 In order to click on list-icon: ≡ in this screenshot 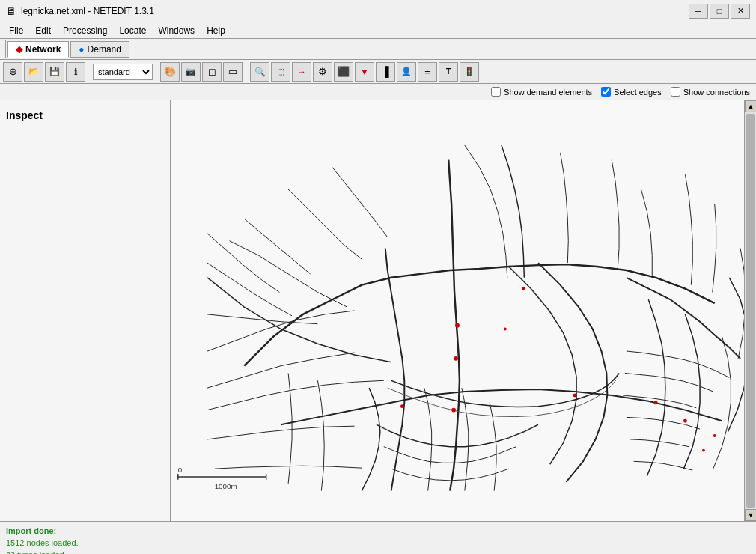, I will do `click(427, 72)`.